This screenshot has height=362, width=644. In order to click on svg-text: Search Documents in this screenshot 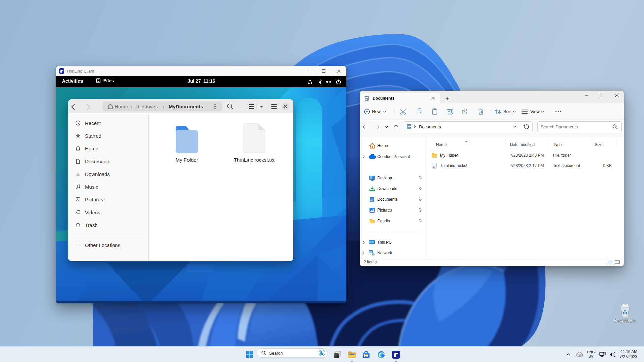, I will do `click(559, 127)`.